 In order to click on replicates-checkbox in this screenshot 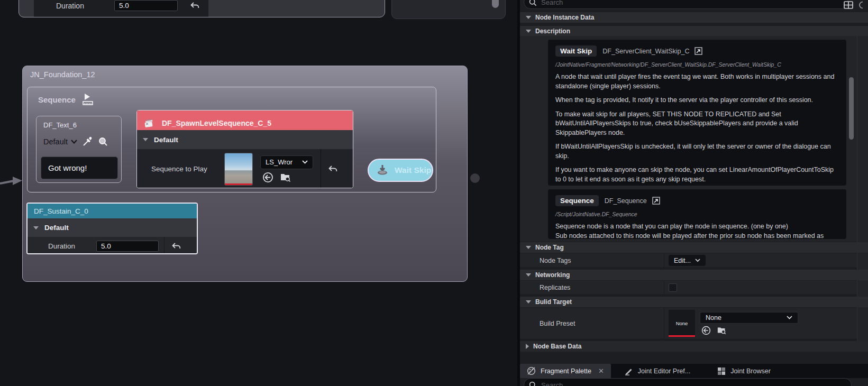, I will do `click(673, 288)`.